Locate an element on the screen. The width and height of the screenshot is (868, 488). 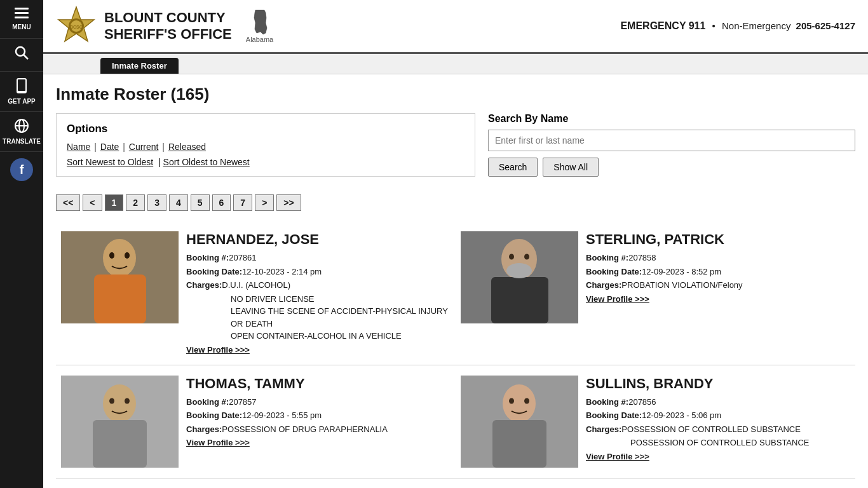
show-all-button: Show All is located at coordinates (571, 167).